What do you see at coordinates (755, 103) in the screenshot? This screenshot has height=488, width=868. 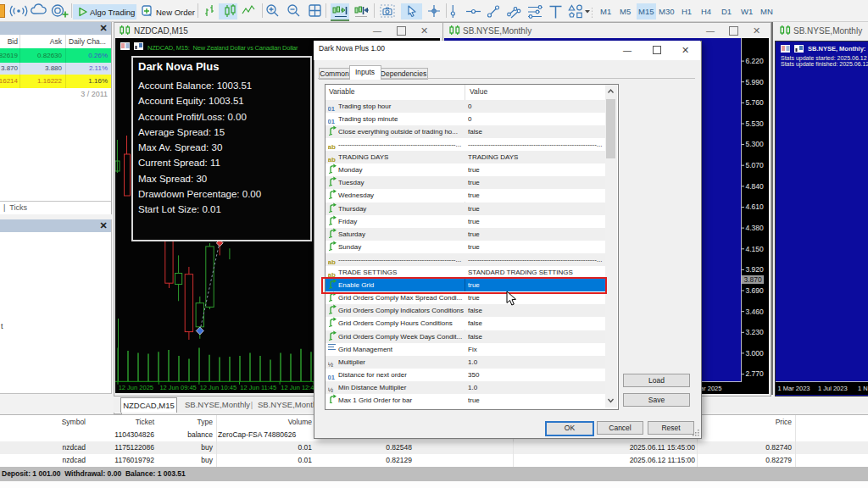 I see `svg-text: 5.760` at bounding box center [755, 103].